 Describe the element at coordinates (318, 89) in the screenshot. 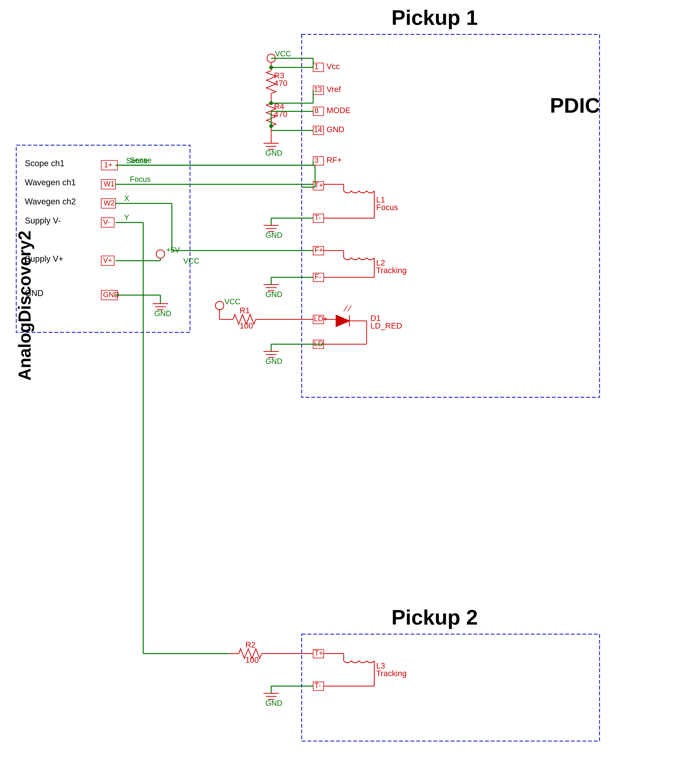

I see `pdic-pin13-label: 13` at that location.